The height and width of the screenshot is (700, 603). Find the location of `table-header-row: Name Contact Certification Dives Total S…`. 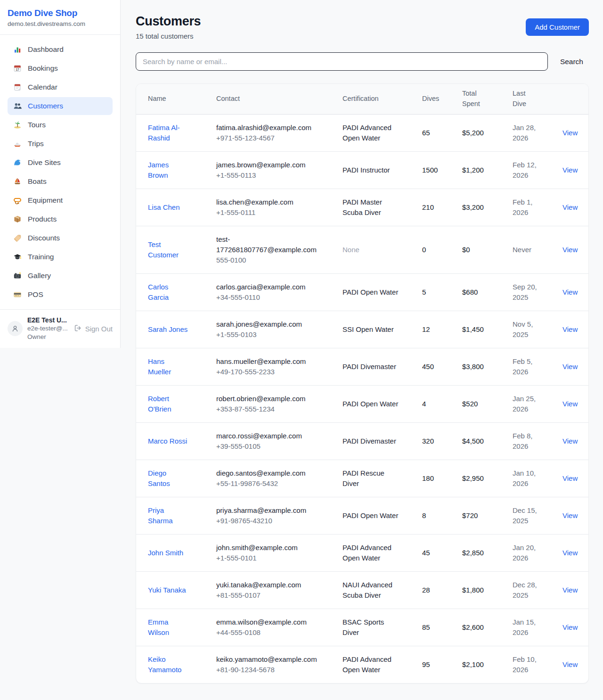

table-header-row: Name Contact Certification Dives Total S… is located at coordinates (362, 99).